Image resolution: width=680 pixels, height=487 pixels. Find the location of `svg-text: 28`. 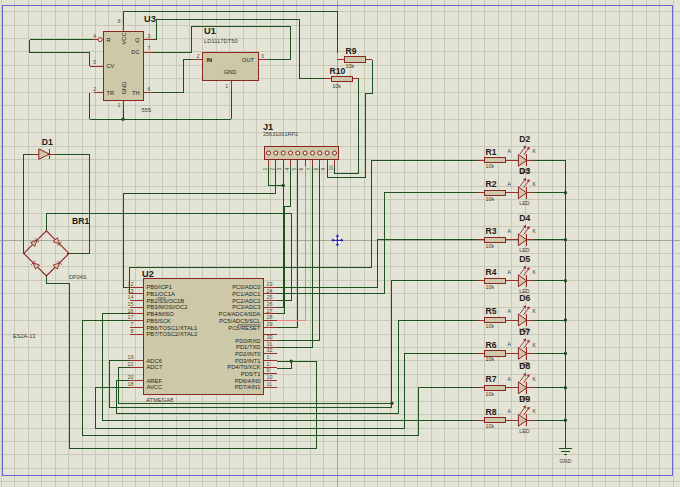

svg-text: 28 is located at coordinates (270, 317).